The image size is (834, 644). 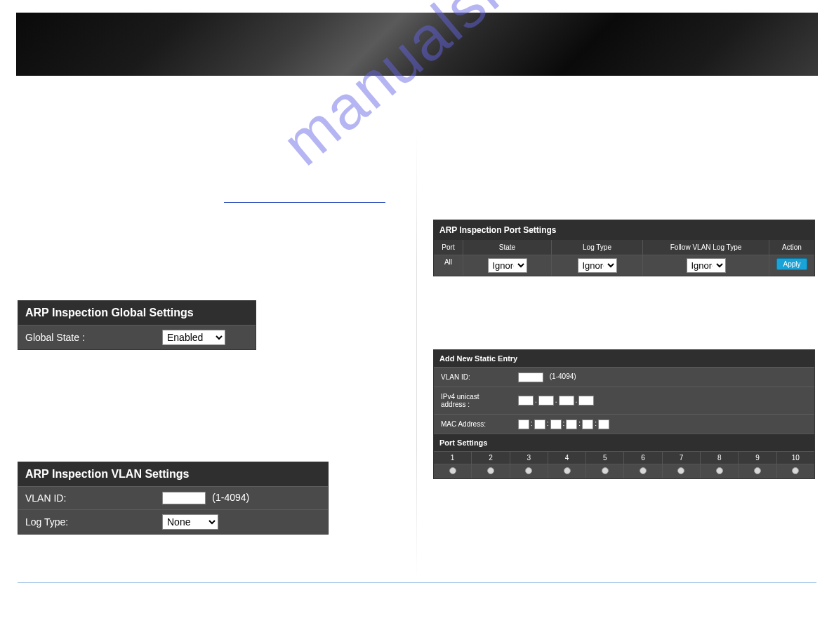 What do you see at coordinates (792, 247) in the screenshot?
I see `action-header: Action` at bounding box center [792, 247].